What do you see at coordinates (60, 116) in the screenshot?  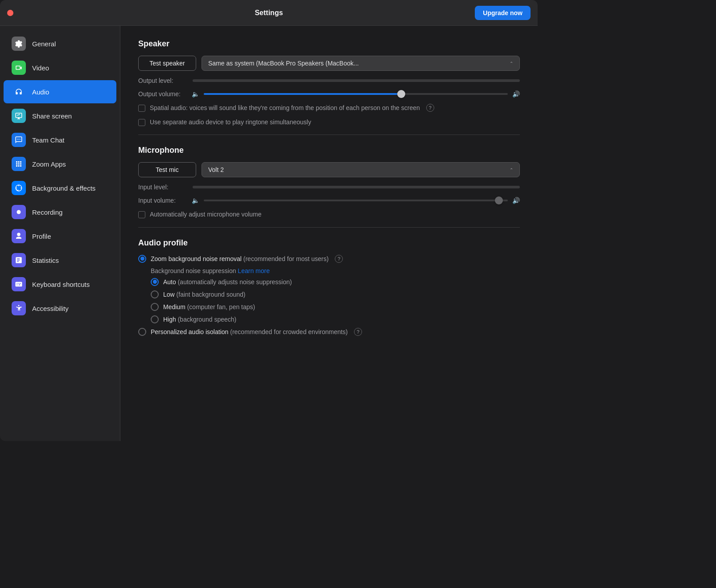 I see `sidebar-item-share: Share screen` at bounding box center [60, 116].